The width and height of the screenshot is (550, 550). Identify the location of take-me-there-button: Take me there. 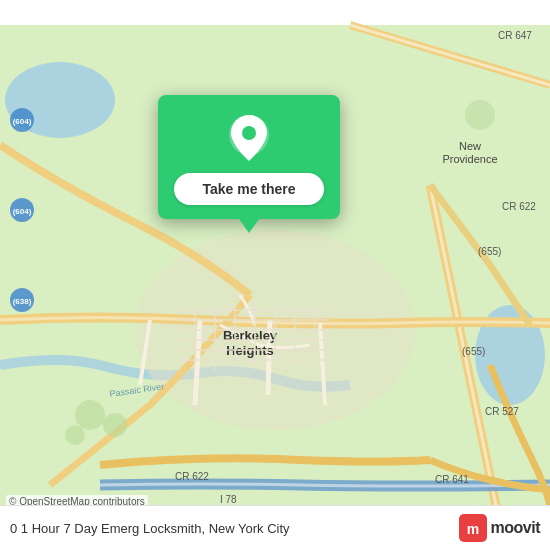
(249, 189).